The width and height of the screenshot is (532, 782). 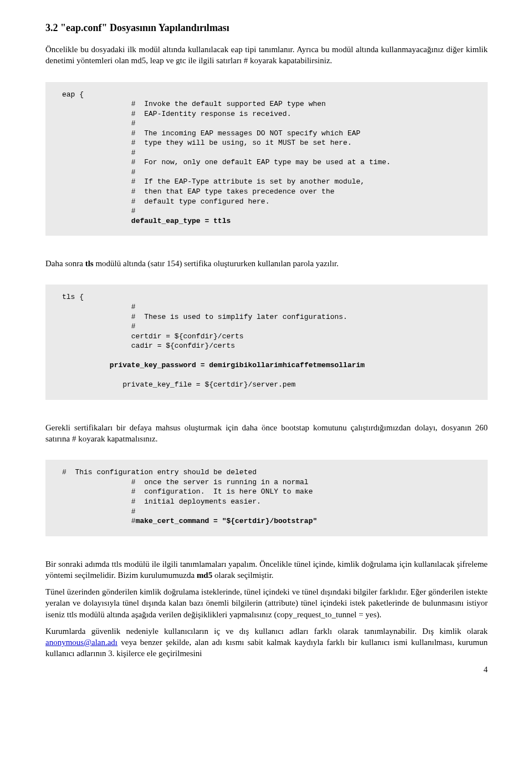 What do you see at coordinates (207, 143) in the screenshot?
I see `code-line: # type they will be using, so it MUST be…` at bounding box center [207, 143].